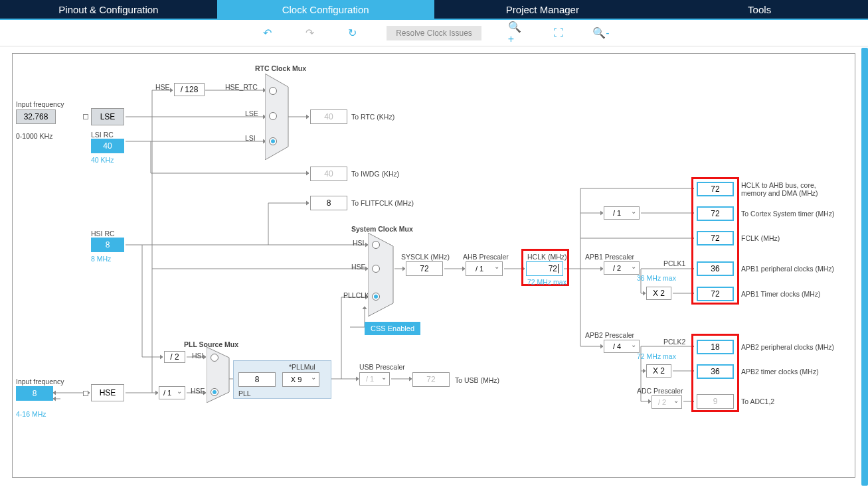 The image size is (868, 489). I want to click on label-out-apb1p: APB1 peripheral clocks (MHz), so click(788, 269).